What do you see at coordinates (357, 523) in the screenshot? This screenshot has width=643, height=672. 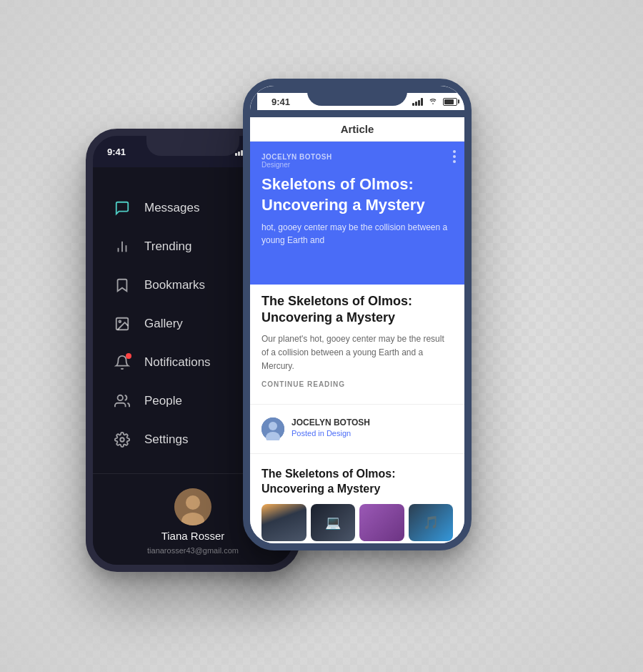 I see `related-images: 💻 🎵` at bounding box center [357, 523].